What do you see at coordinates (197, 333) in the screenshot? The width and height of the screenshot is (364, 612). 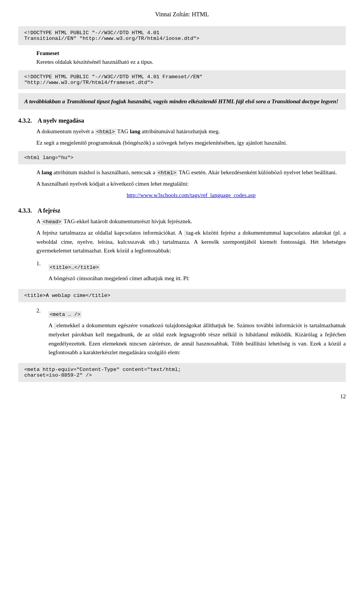 I see `list-content-2: <meta … /> A elemekkel a dokumentum egés…` at bounding box center [197, 333].